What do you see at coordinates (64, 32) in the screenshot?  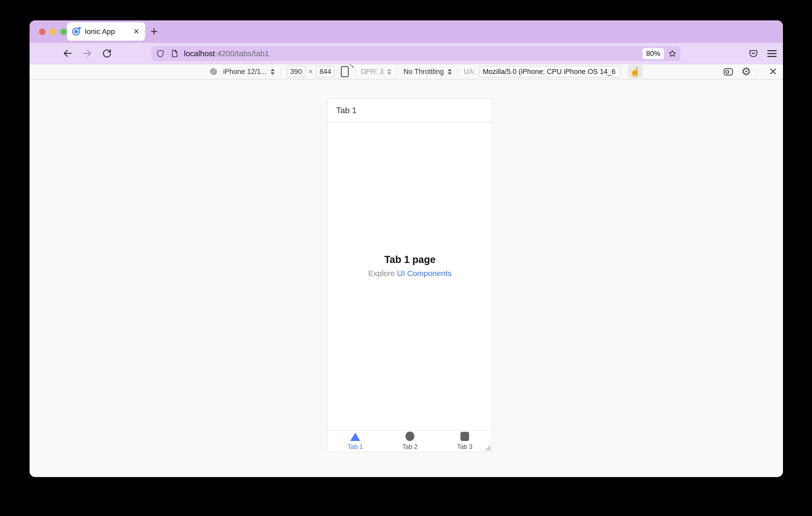 I see `zoom-window-button` at bounding box center [64, 32].